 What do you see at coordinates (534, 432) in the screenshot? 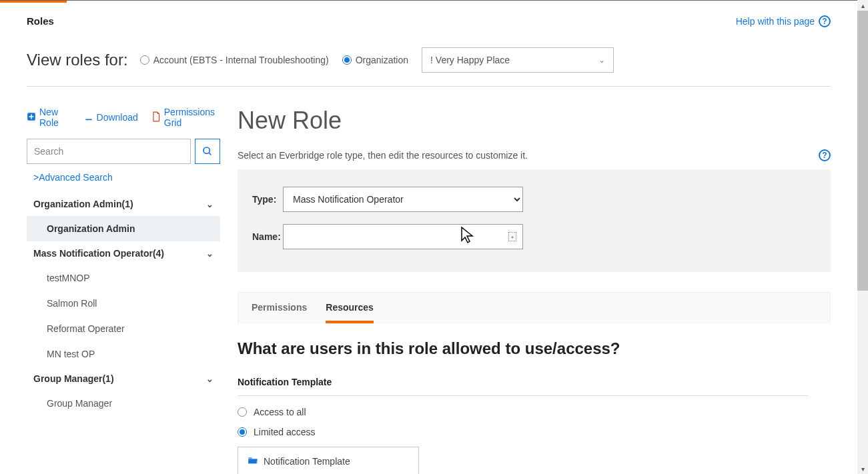
I see `limited-access-radio: Limited access` at bounding box center [534, 432].